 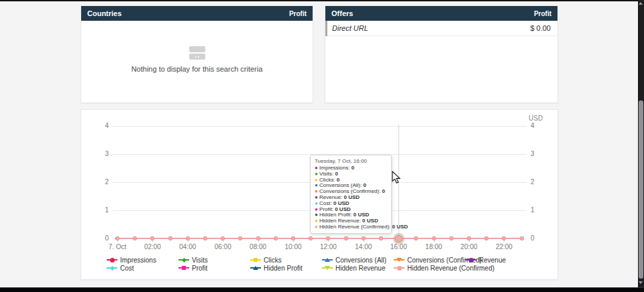 I want to click on legend-item: Profit, so click(x=193, y=268).